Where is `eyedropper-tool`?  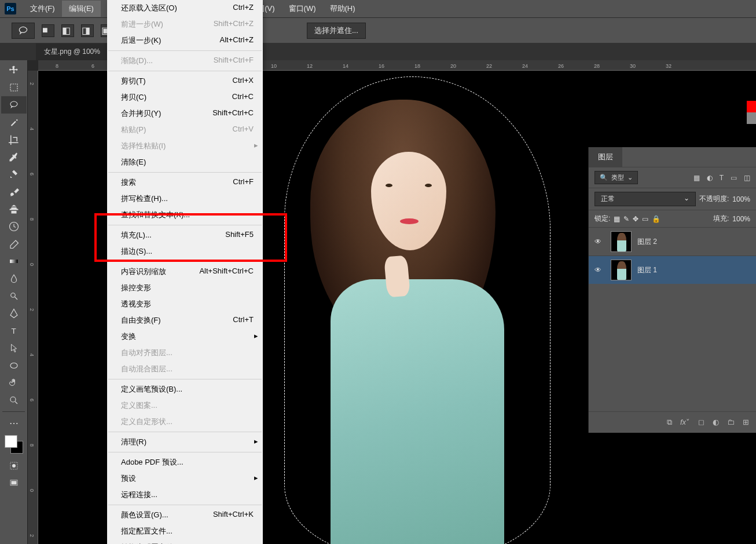 eyedropper-tool is located at coordinates (14, 157).